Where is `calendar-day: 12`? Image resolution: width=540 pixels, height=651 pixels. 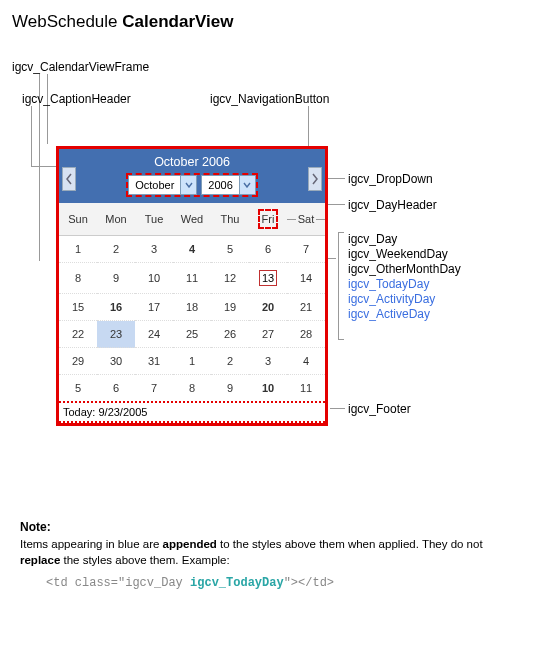 calendar-day: 12 is located at coordinates (230, 278).